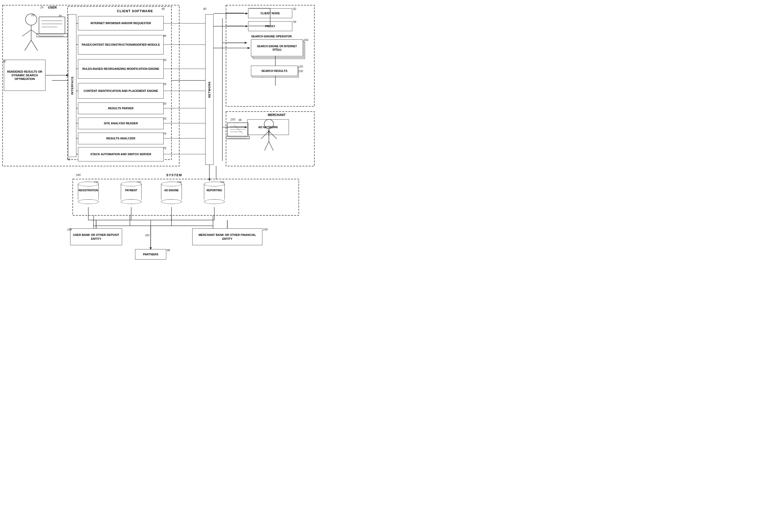 The width and height of the screenshot is (770, 532). Describe the element at coordinates (4, 61) in the screenshot. I see `rendered-results-num: 30` at that location.